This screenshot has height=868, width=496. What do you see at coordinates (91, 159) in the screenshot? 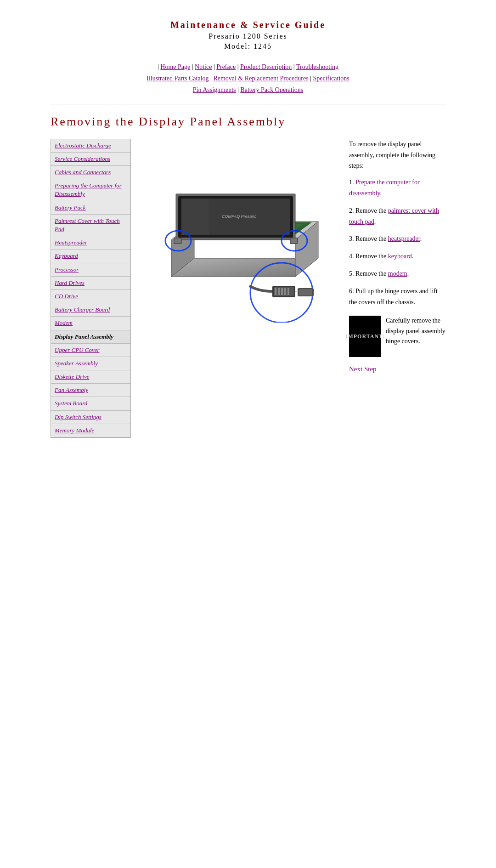
I see `sidebar-item-service: Service Considerations` at bounding box center [91, 159].